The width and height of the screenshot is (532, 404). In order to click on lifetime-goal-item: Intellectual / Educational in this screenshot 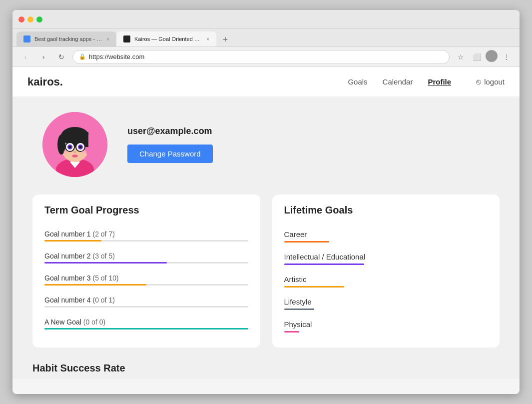, I will do `click(386, 259)`.